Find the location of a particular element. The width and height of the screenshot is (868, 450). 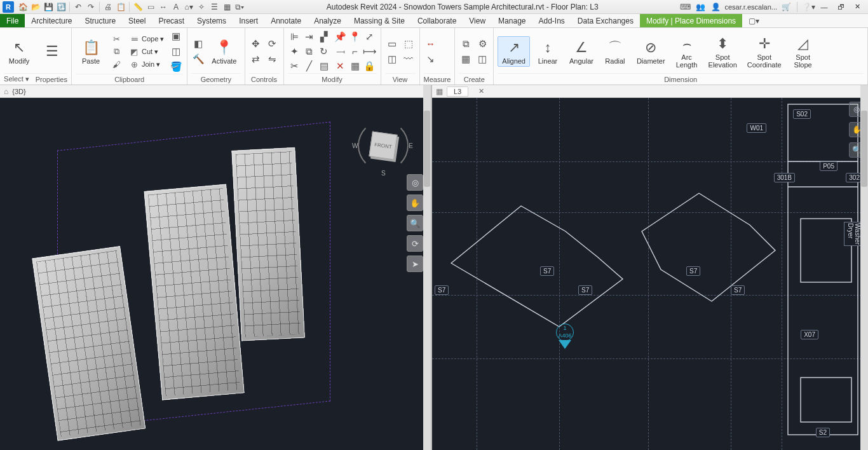

tab-view: View is located at coordinates (477, 20).